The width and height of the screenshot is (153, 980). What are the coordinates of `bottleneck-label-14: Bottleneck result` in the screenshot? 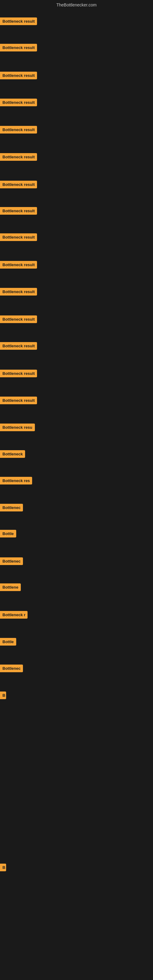 It's located at (18, 374).